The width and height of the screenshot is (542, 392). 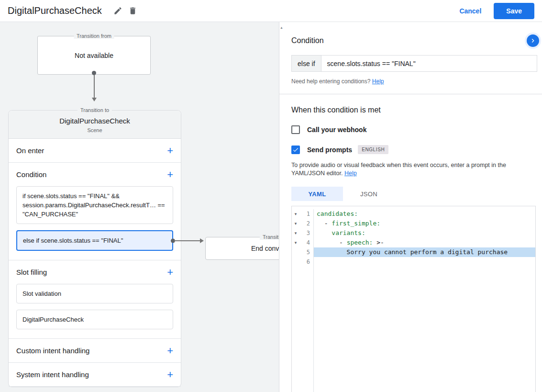 What do you see at coordinates (306, 233) in the screenshot?
I see `line-number: 3` at bounding box center [306, 233].